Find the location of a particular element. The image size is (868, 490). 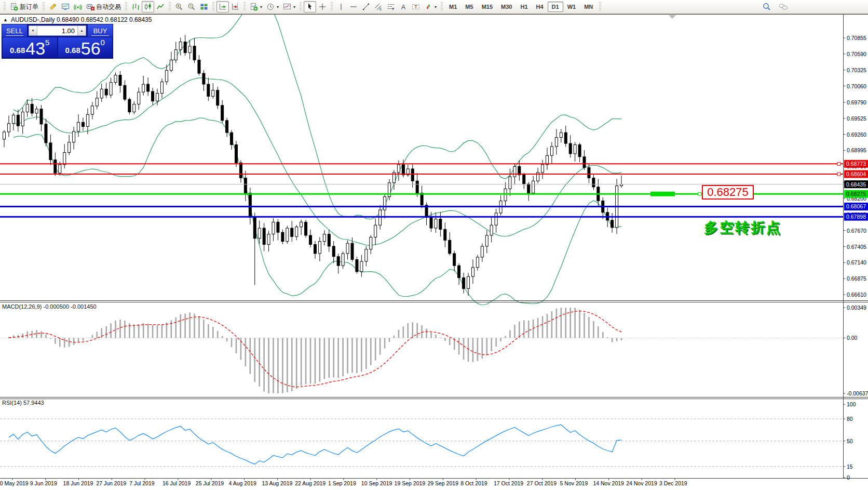

svg-text: 3 Dec 2019 is located at coordinates (673, 483).